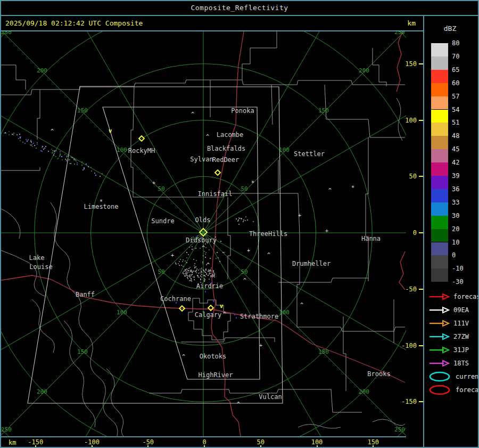  What do you see at coordinates (259, 316) in the screenshot?
I see `city-label: Strathmore` at bounding box center [259, 316].